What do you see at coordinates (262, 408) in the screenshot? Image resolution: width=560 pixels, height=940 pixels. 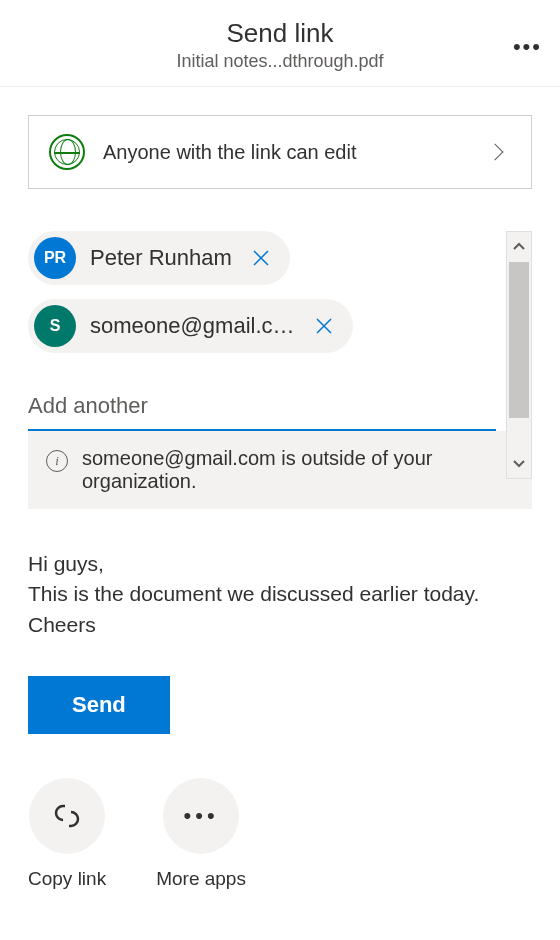 I see `add-recipient-input` at bounding box center [262, 408].